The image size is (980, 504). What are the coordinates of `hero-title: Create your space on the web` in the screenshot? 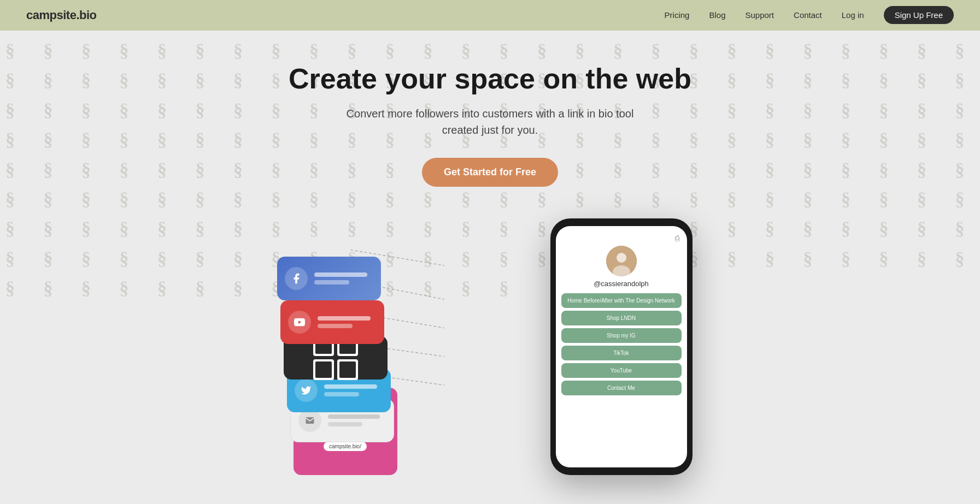 It's located at (490, 79).